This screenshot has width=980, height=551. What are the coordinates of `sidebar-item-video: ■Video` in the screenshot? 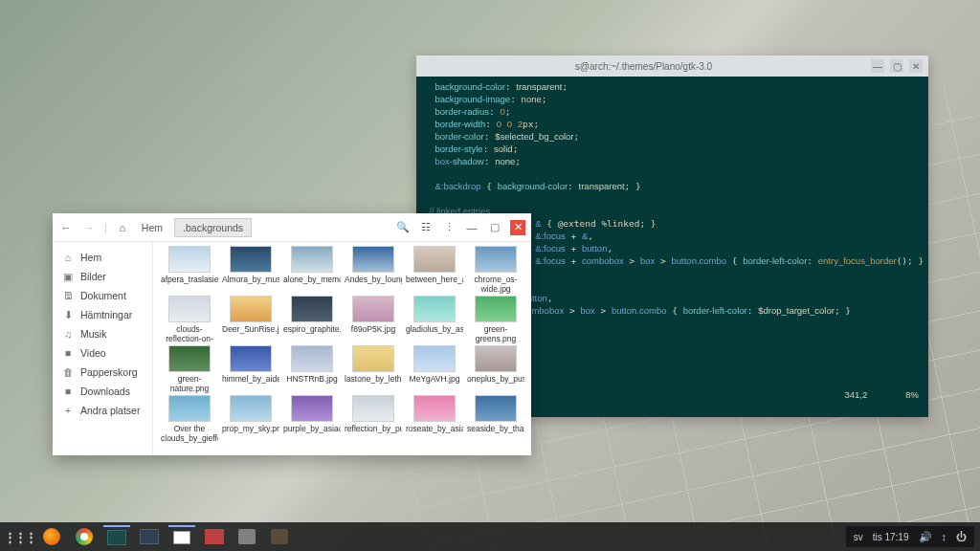 It's located at (102, 353).